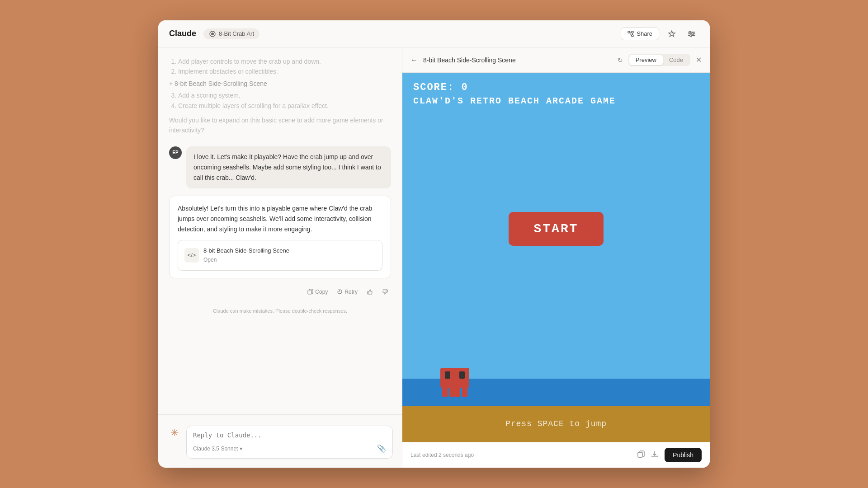  What do you see at coordinates (289, 435) in the screenshot?
I see `reply-input` at bounding box center [289, 435].